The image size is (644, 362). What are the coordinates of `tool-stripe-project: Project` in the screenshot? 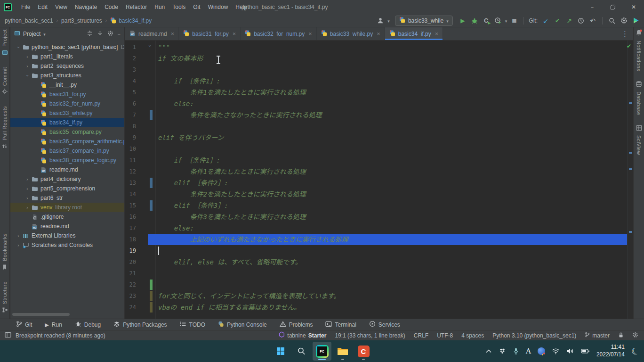 It's located at (5, 43).